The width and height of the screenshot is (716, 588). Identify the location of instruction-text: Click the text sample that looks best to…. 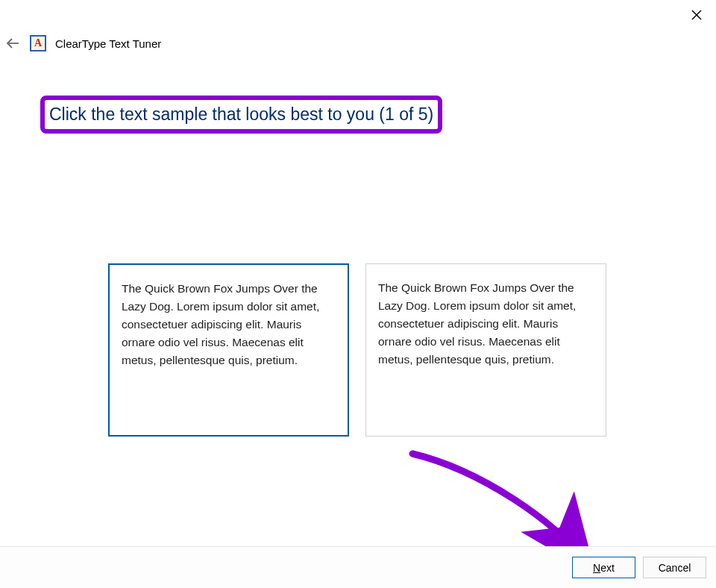
(242, 115).